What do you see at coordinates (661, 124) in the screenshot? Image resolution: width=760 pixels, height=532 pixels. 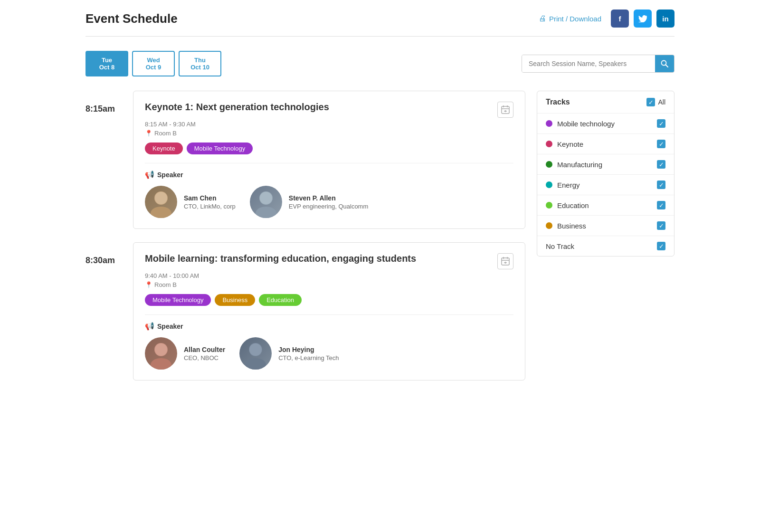 I see `track-checkbox-mobile: ✓` at bounding box center [661, 124].